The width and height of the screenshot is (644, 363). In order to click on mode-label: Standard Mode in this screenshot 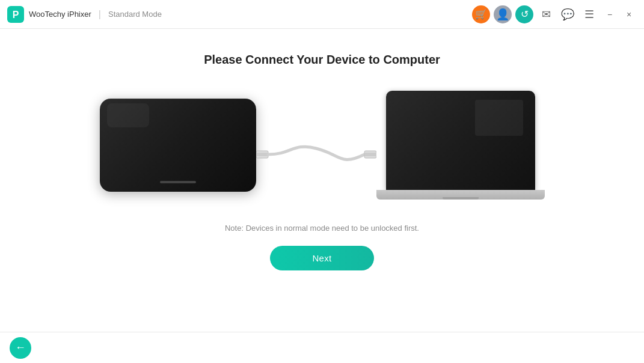, I will do `click(135, 14)`.